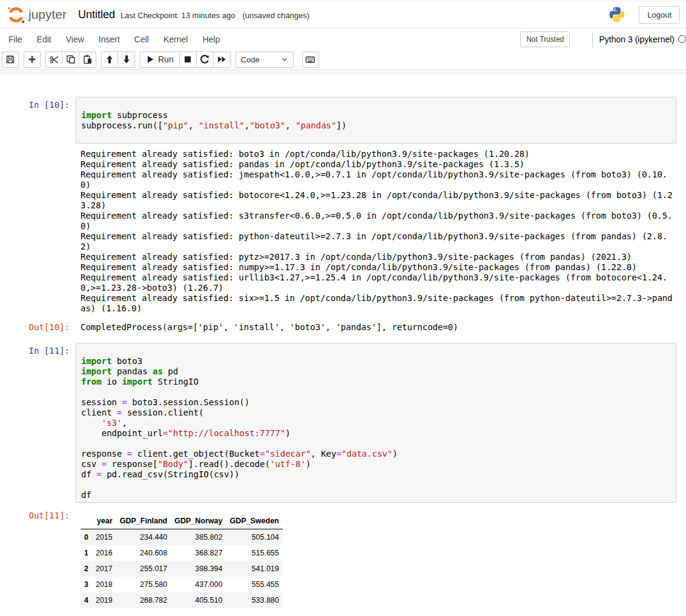  Describe the element at coordinates (32, 59) in the screenshot. I see `add-cell-button` at that location.